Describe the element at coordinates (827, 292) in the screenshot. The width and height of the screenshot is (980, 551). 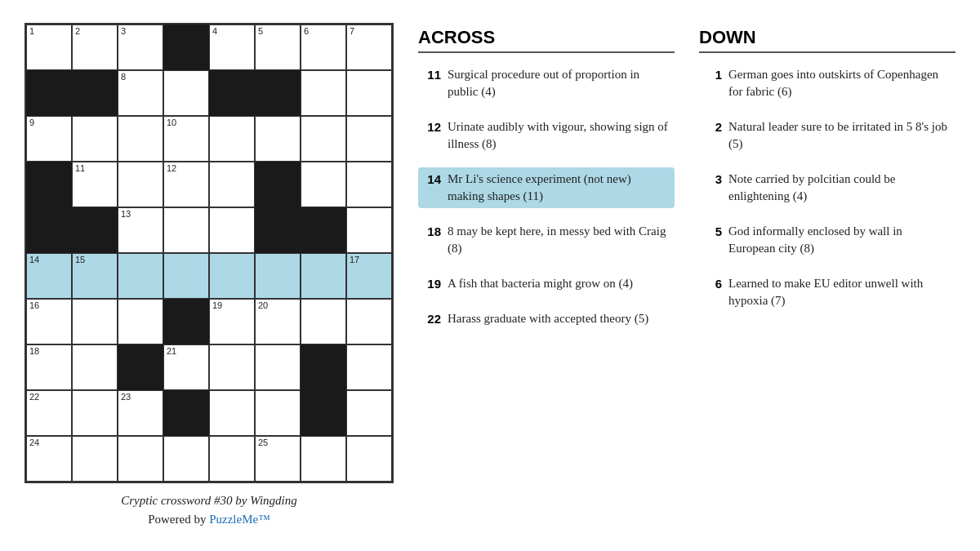
I see `down-clue-6: 6Learned to make EU editor unwell with h…` at that location.